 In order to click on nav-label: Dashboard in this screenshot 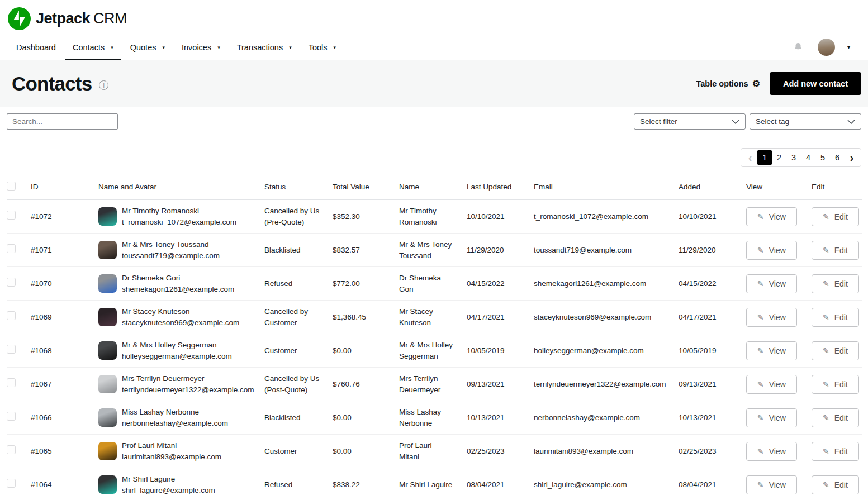, I will do `click(36, 47)`.